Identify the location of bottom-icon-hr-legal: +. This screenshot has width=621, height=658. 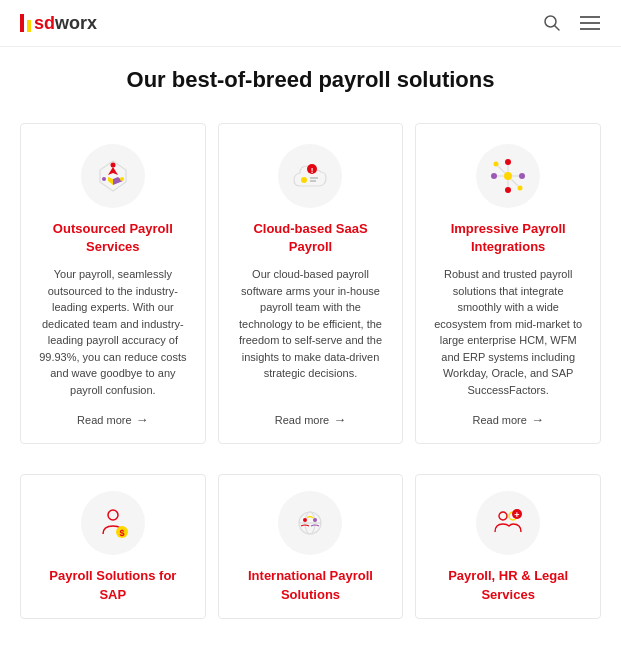
(508, 523).